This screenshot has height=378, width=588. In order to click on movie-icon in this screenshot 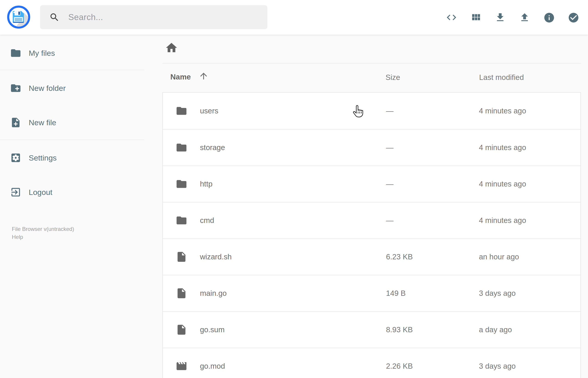, I will do `click(182, 366)`.